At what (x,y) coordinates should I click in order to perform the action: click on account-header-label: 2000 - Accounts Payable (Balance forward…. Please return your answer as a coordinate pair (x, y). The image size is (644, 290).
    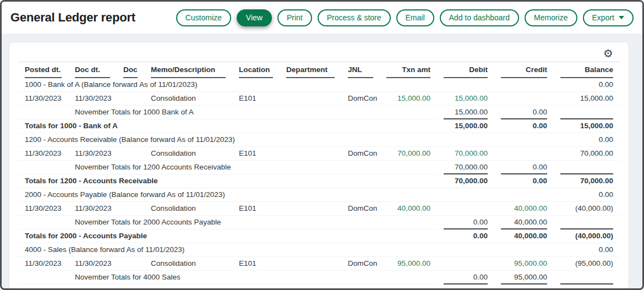
    Looking at the image, I should click on (286, 195).